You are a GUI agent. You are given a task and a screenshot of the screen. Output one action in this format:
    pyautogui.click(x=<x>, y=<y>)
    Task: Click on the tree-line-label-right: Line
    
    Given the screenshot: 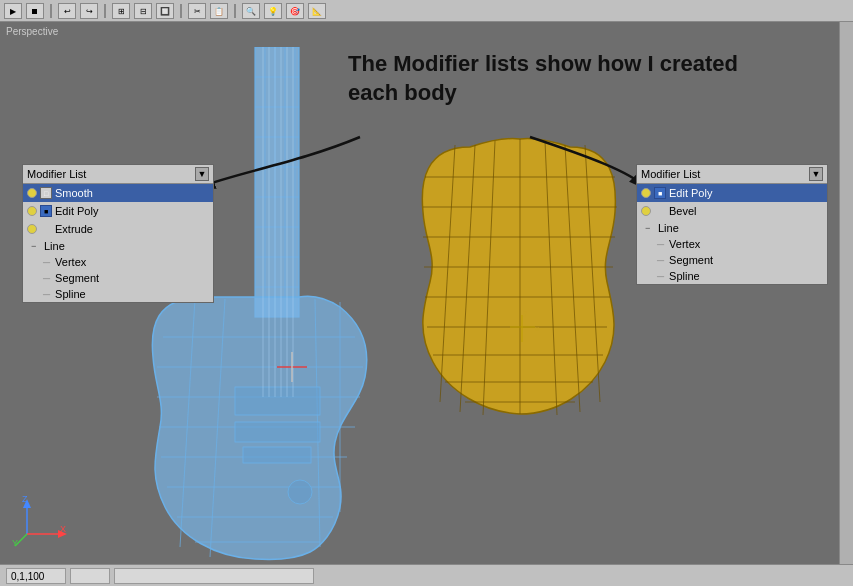 What is the action you would take?
    pyautogui.click(x=668, y=228)
    